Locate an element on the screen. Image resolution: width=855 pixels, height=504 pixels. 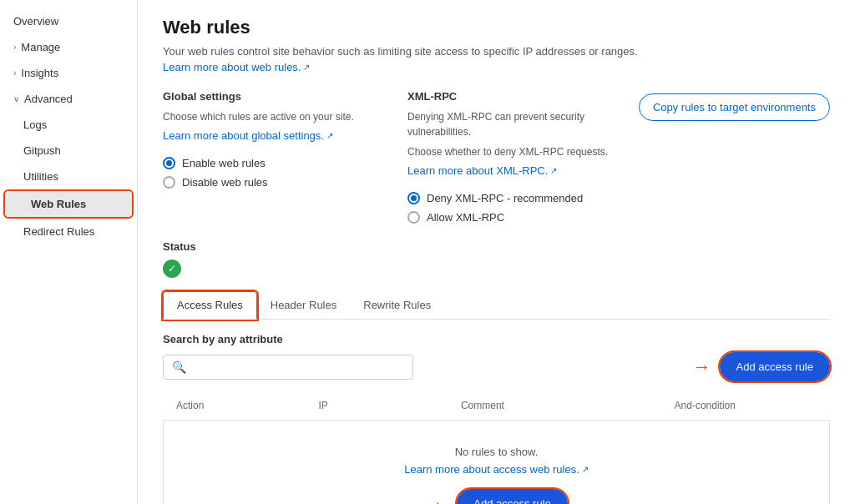
xml-rpc-desc2: Choose whether to deny XML-RPC requests. is located at coordinates (514, 152).